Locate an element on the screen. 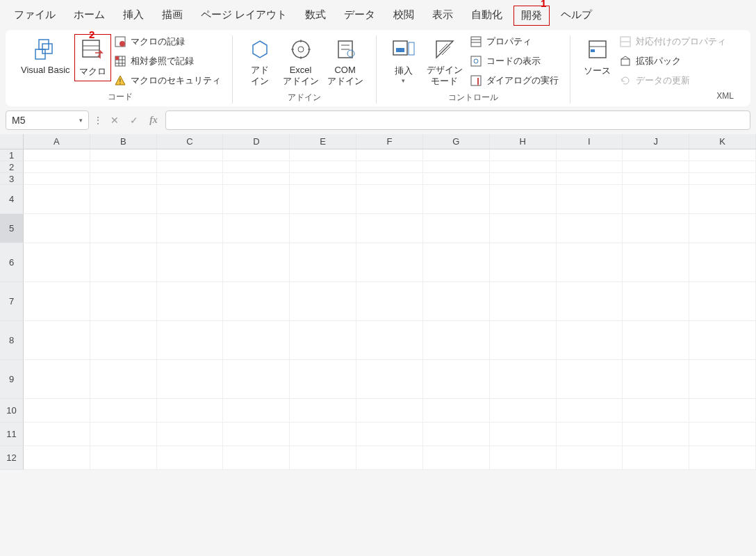 This screenshot has height=556, width=756. excel-addins-button: Excel アドイン is located at coordinates (301, 61).